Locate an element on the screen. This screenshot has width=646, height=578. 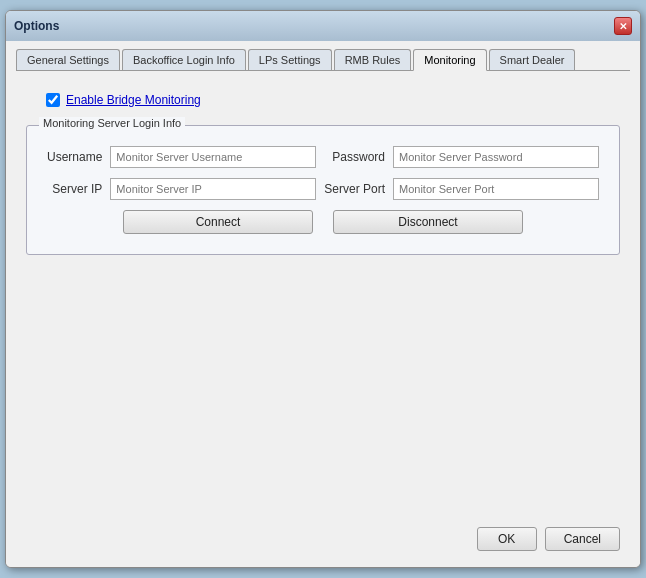
username-label: Username is located at coordinates (74, 157).